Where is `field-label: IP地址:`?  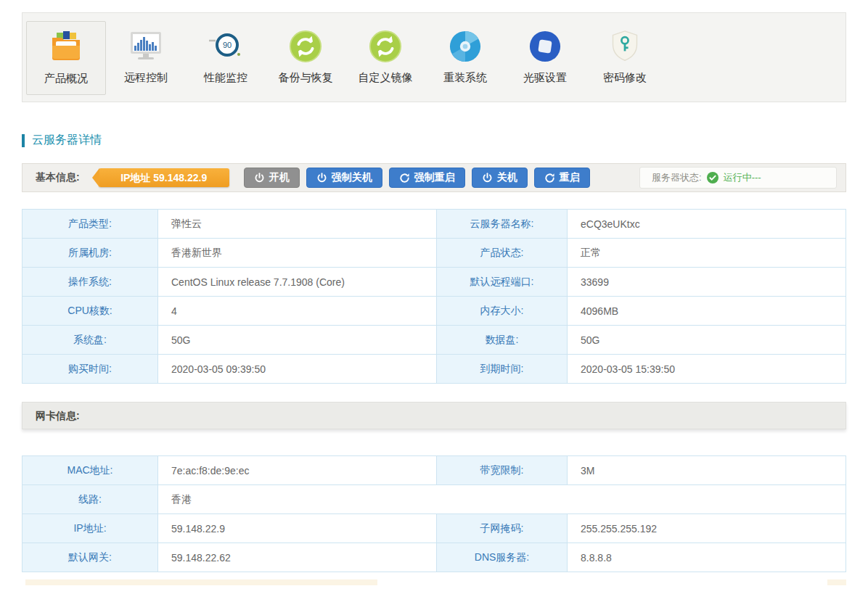
field-label: IP地址: is located at coordinates (90, 529).